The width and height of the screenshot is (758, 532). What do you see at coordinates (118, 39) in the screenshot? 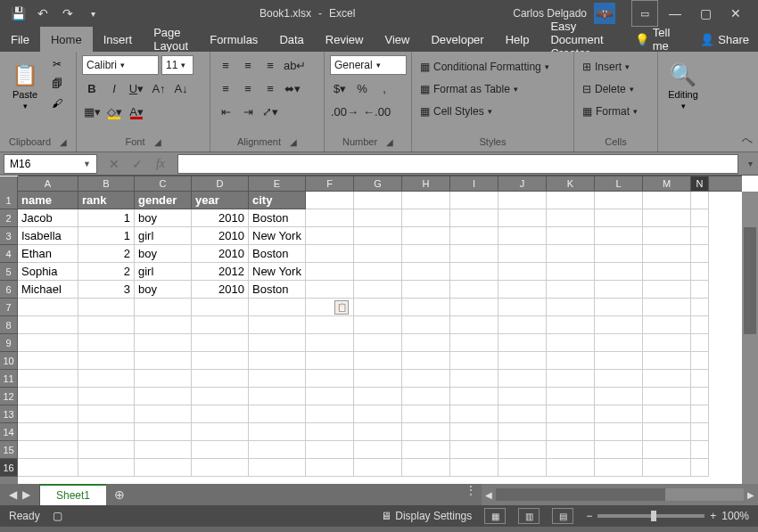
I see `ribbon-tab-insert: Insert` at bounding box center [118, 39].